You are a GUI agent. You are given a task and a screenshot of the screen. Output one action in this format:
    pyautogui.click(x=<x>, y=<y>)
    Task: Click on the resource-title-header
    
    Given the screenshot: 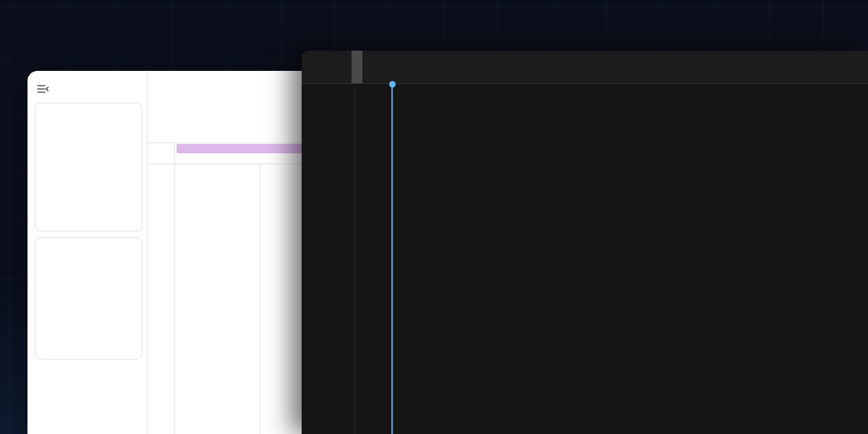 What is the action you would take?
    pyautogui.click(x=328, y=67)
    